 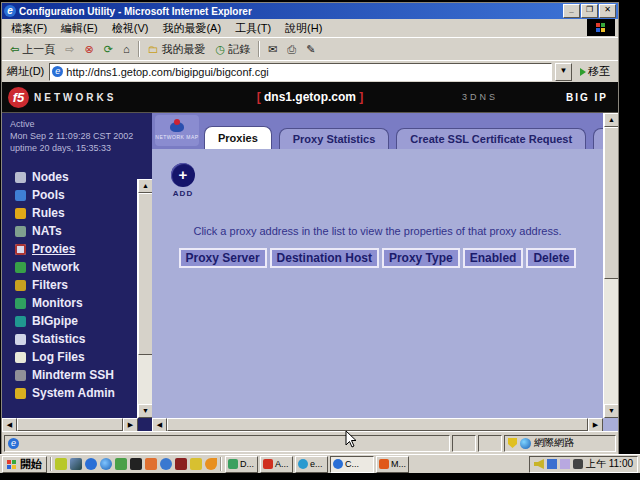 I want to click on address-dropdown-button: ▼, so click(x=564, y=72).